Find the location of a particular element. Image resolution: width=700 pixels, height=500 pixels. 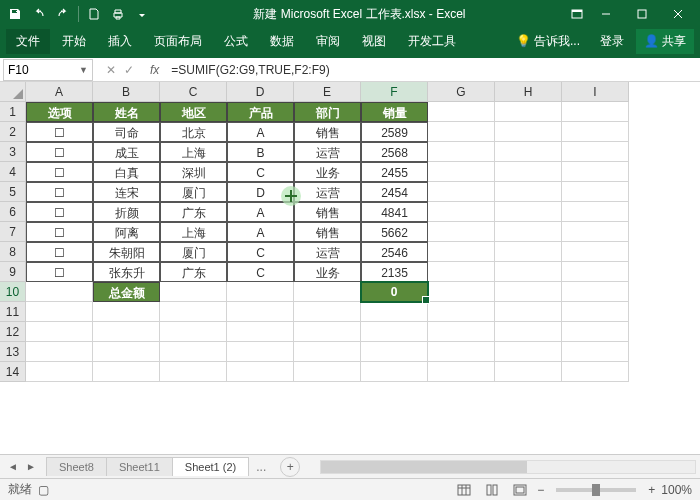

print-preview-icon is located at coordinates (118, 14).